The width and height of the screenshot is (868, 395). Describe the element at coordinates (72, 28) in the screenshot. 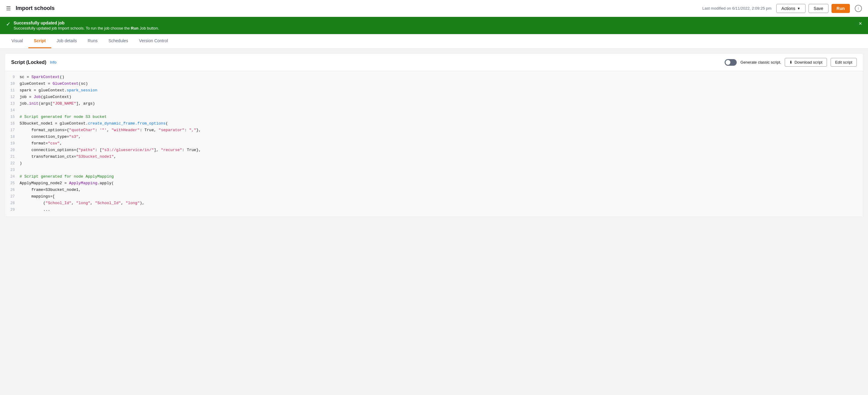

I see `banner-text-before: Successfully updated job Import schools.…` at that location.